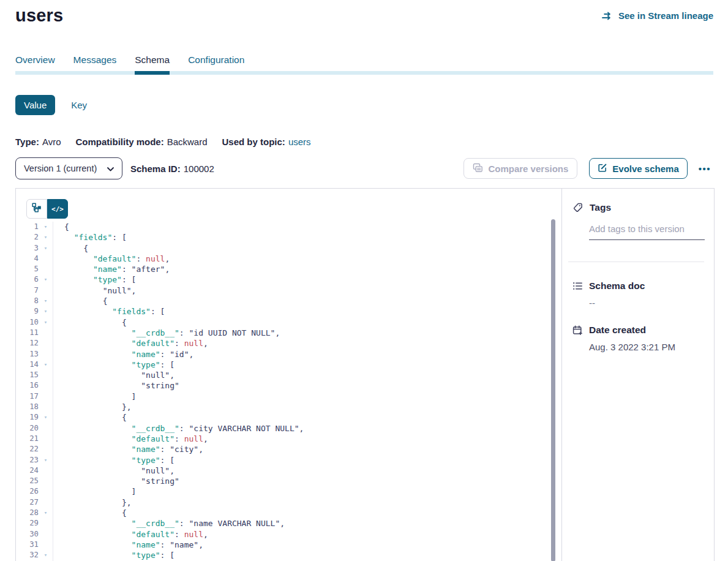 The height and width of the screenshot is (561, 728). What do you see at coordinates (289, 523) in the screenshot?
I see `code-line: 29 "__crdb__": "name VARCHAR NULL",` at bounding box center [289, 523].